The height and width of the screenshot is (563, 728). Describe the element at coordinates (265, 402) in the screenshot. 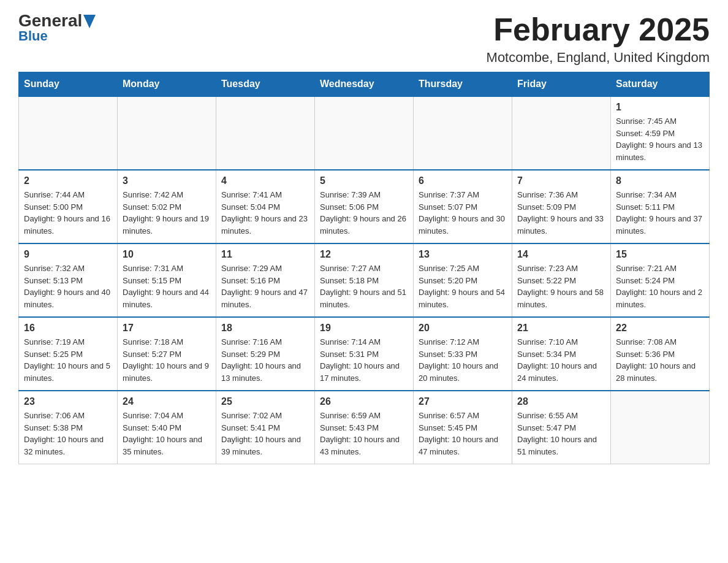

I see `day-number: 25` at that location.